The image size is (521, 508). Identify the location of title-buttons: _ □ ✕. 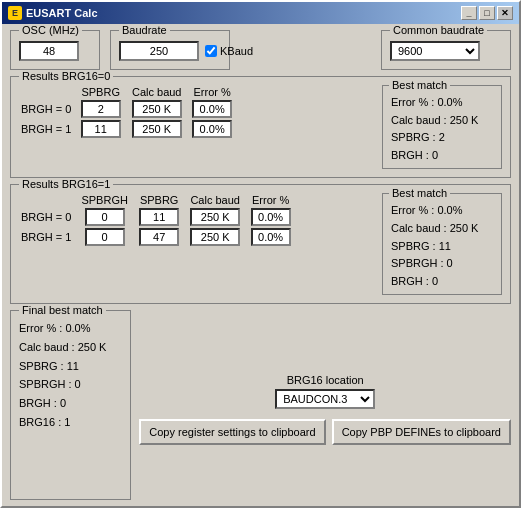
(487, 13).